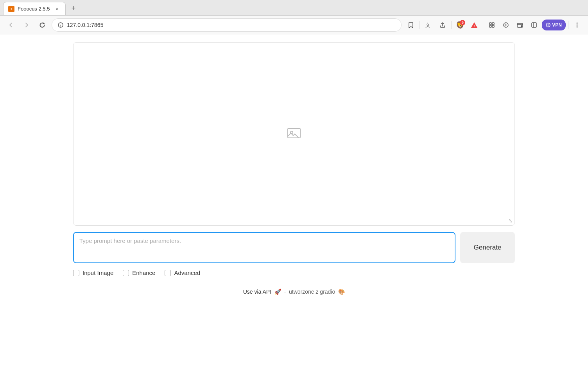  Describe the element at coordinates (231, 25) in the screenshot. I see `address-input` at that location.